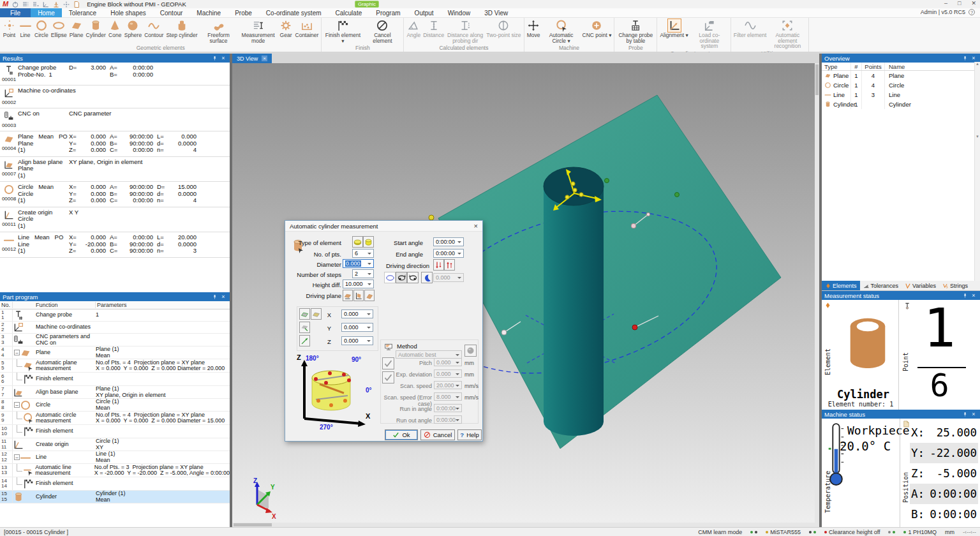  I want to click on ribbon-two-point-size: Two-point size, so click(503, 29).